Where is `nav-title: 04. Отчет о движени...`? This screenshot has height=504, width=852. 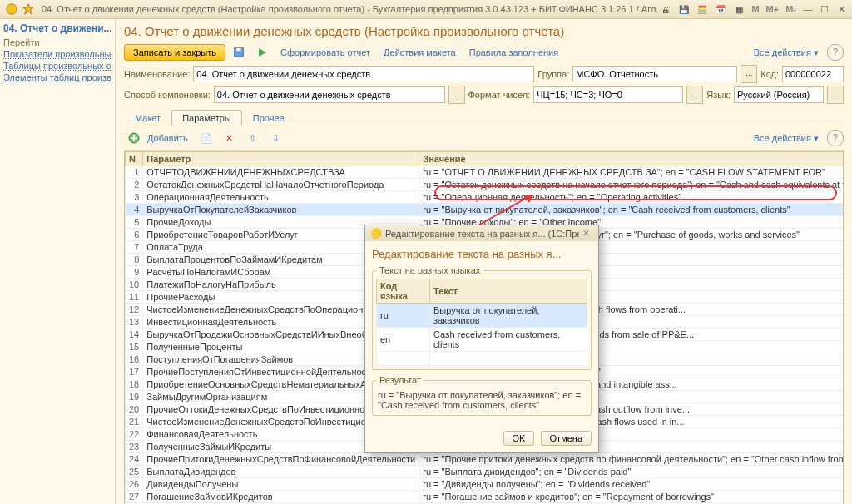 nav-title: 04. Отчет о движени... is located at coordinates (57, 28).